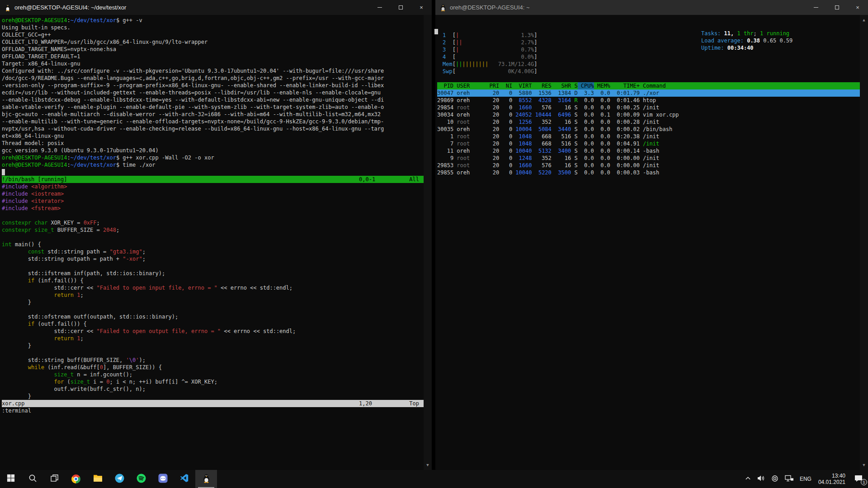 Image resolution: width=868 pixels, height=488 pixels. I want to click on process-row: 30034 oreh20024052104446496 S0.00.10:00.…, so click(653, 115).